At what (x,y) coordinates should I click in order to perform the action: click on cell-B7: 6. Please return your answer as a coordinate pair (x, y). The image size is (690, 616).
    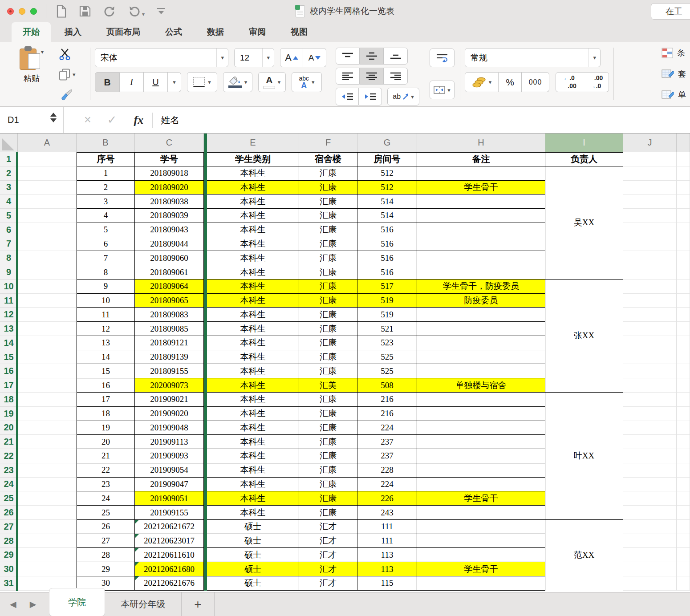
    Looking at the image, I should click on (106, 244).